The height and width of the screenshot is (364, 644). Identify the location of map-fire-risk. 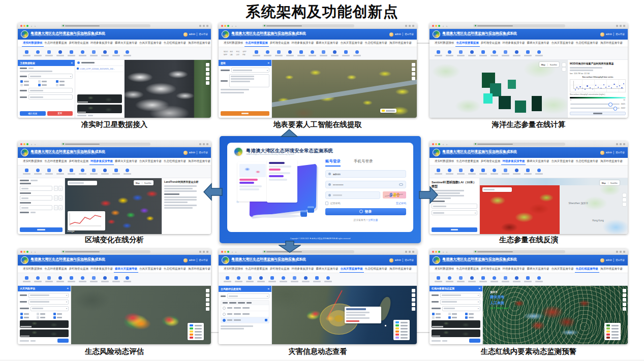
(141, 315).